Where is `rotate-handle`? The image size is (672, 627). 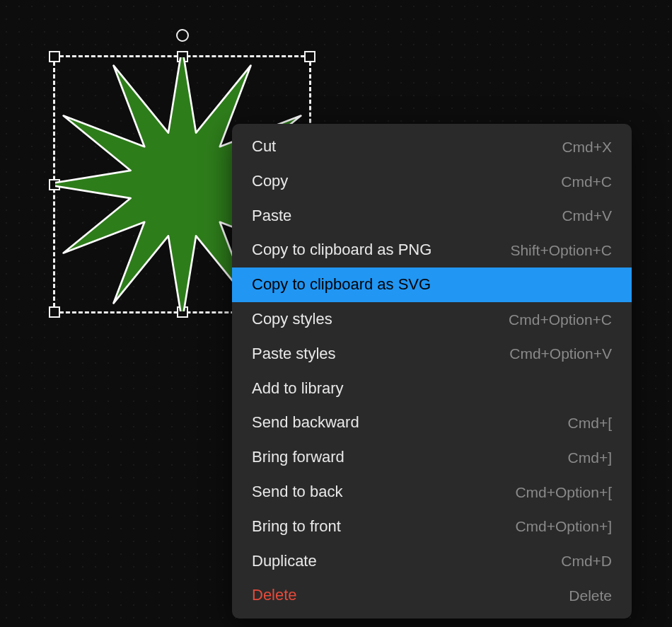 rotate-handle is located at coordinates (183, 35).